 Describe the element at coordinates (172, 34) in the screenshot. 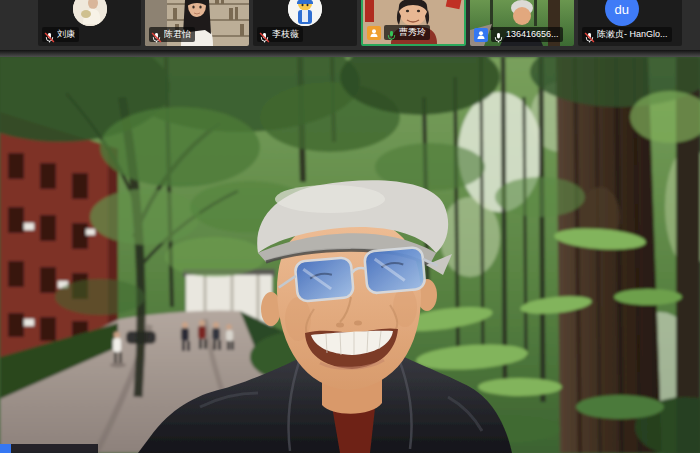

I see `name-pill: 陈君怡` at that location.